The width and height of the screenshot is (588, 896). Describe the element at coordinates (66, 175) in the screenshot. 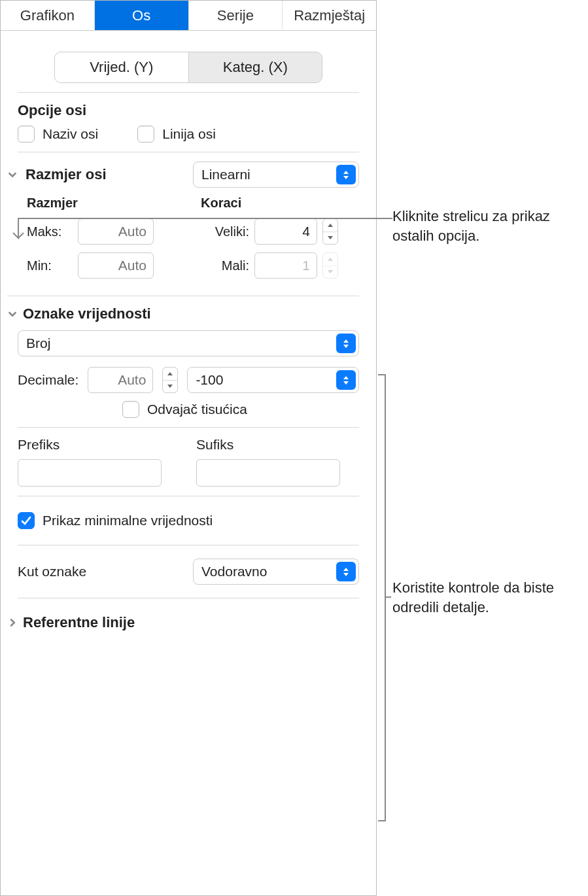

I see `axis-scale-heading: Razmjer osi` at that location.